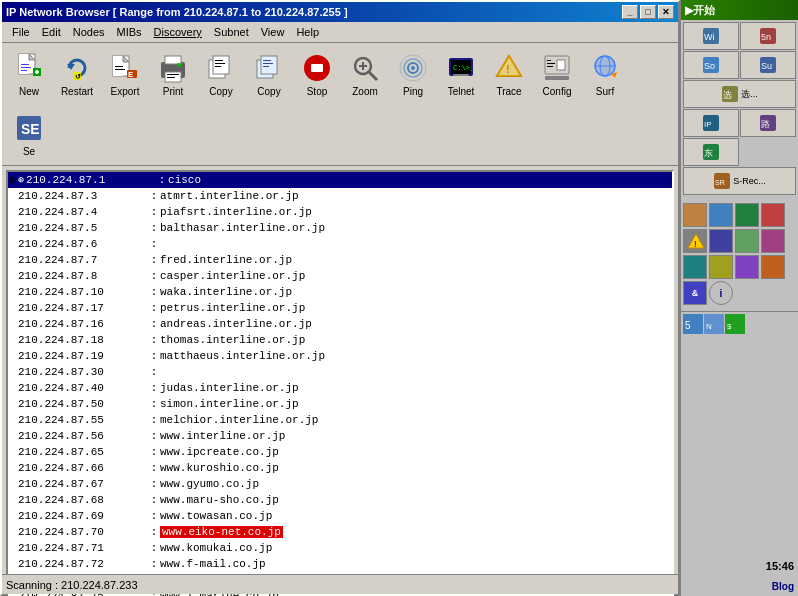 This screenshot has height=596, width=798. What do you see at coordinates (340, 228) in the screenshot?
I see `list-item: 210.224.87.5 : balthasar.interline.or.jp` at bounding box center [340, 228].